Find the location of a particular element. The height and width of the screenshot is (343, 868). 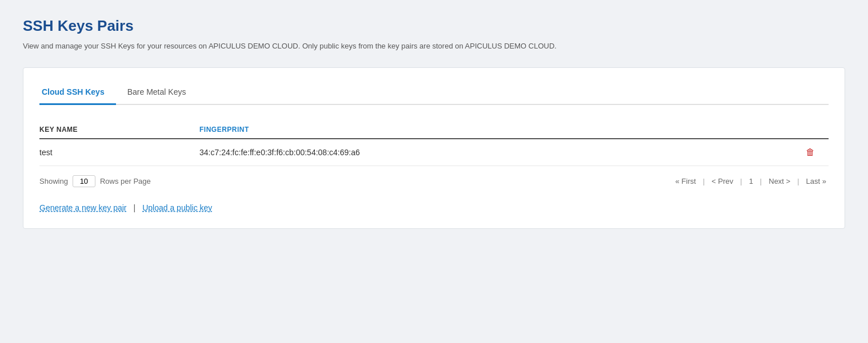

showing-label: Showing is located at coordinates (54, 181).